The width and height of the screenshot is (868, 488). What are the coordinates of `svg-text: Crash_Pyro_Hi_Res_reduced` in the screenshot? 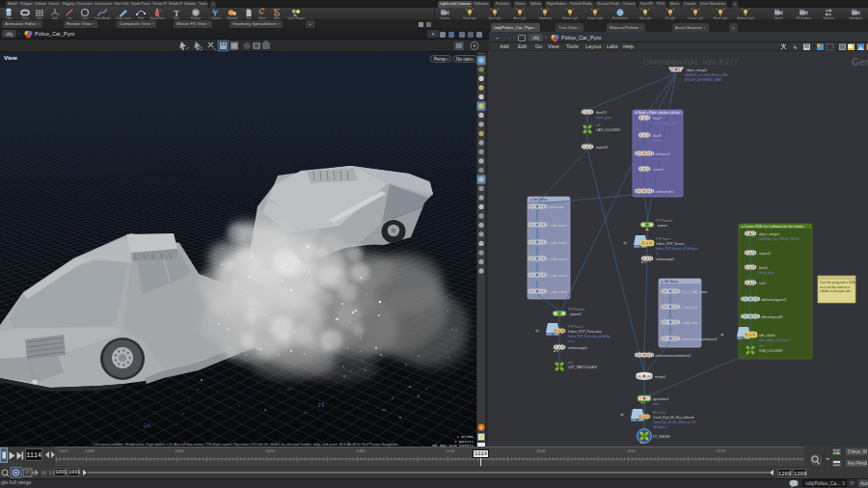 It's located at (673, 418).